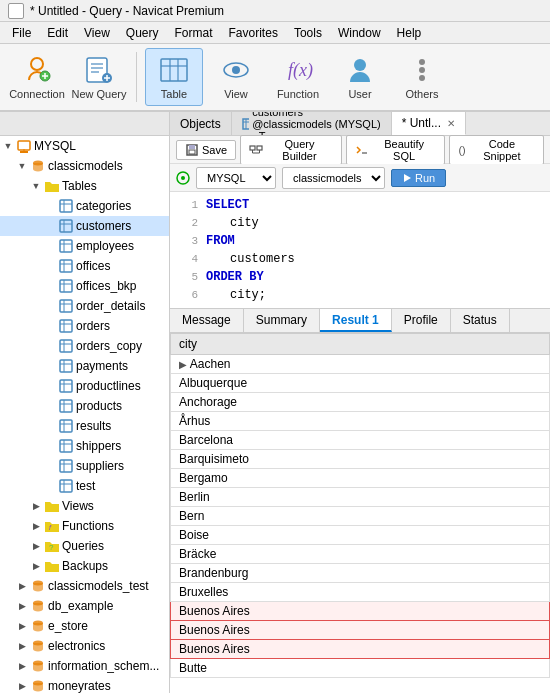  I want to click on tree-arrow-employees, so click(50, 246).